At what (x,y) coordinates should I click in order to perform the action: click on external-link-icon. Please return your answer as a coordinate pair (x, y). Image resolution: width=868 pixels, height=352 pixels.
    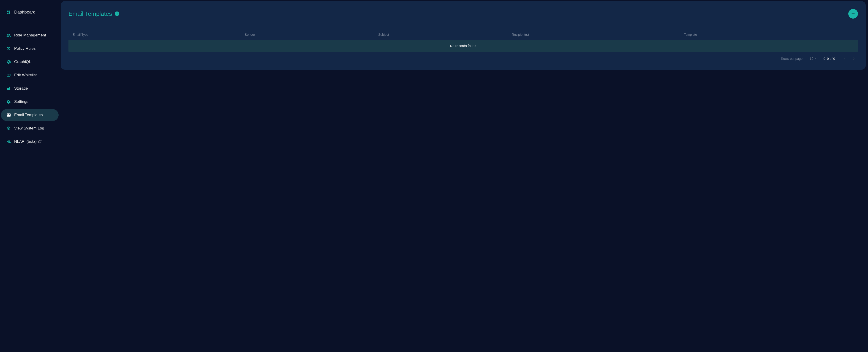
    Looking at the image, I should click on (40, 142).